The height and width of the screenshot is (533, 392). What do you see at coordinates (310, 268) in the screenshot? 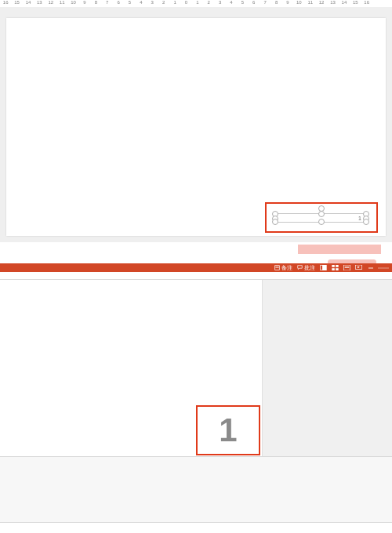
I see `comments-label: 批注` at bounding box center [310, 268].